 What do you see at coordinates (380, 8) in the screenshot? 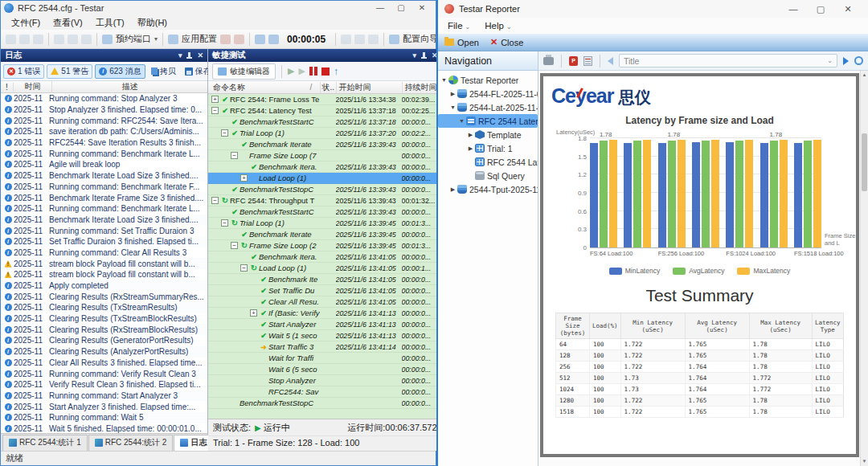
I see `minimize-button: —` at bounding box center [380, 8].